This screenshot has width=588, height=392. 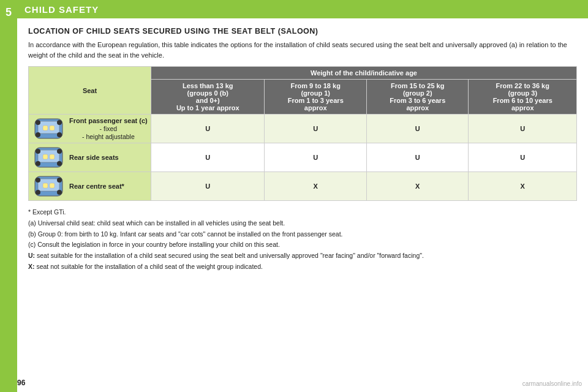 I want to click on seat-sub-2: - height adjustable, so click(x=108, y=137).